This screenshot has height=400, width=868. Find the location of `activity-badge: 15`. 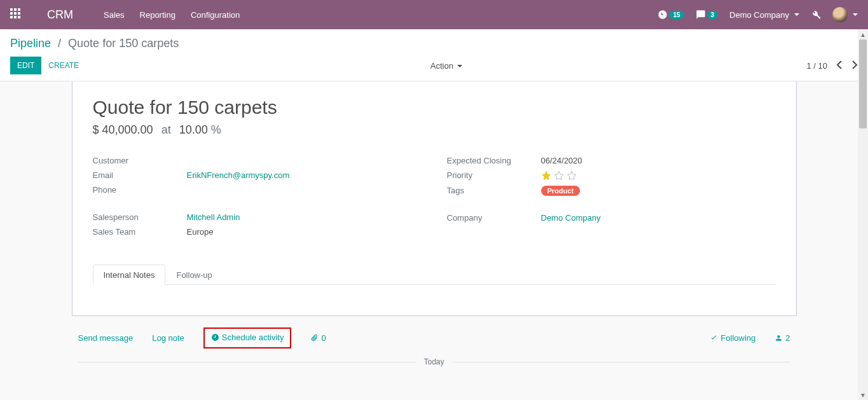

activity-badge: 15 is located at coordinates (677, 15).